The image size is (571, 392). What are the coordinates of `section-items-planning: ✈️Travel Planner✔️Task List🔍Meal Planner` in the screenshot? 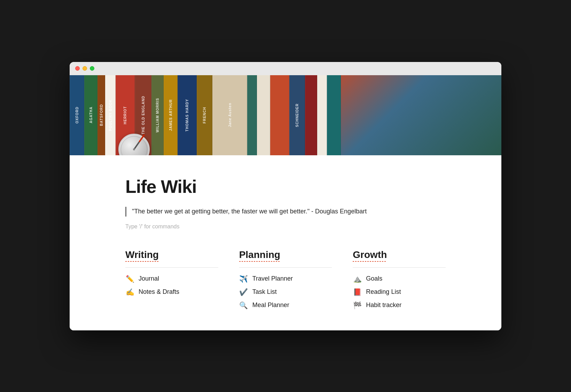 It's located at (286, 292).